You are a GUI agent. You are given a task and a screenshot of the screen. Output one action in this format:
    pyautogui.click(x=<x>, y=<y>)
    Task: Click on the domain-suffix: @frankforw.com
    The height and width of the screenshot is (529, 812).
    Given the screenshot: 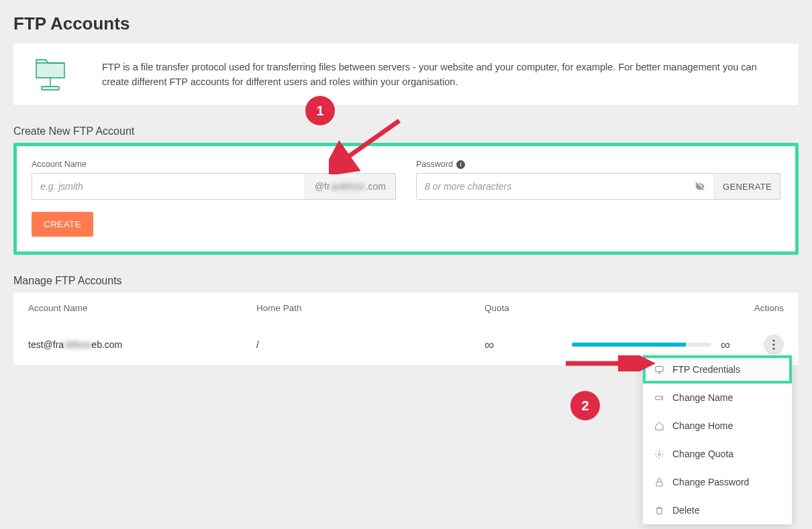 What is the action you would take?
    pyautogui.click(x=350, y=186)
    